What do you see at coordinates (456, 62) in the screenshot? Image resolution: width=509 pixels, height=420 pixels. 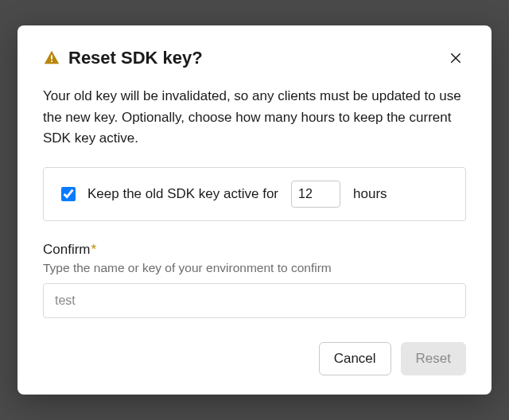 I see `close-icon` at bounding box center [456, 62].